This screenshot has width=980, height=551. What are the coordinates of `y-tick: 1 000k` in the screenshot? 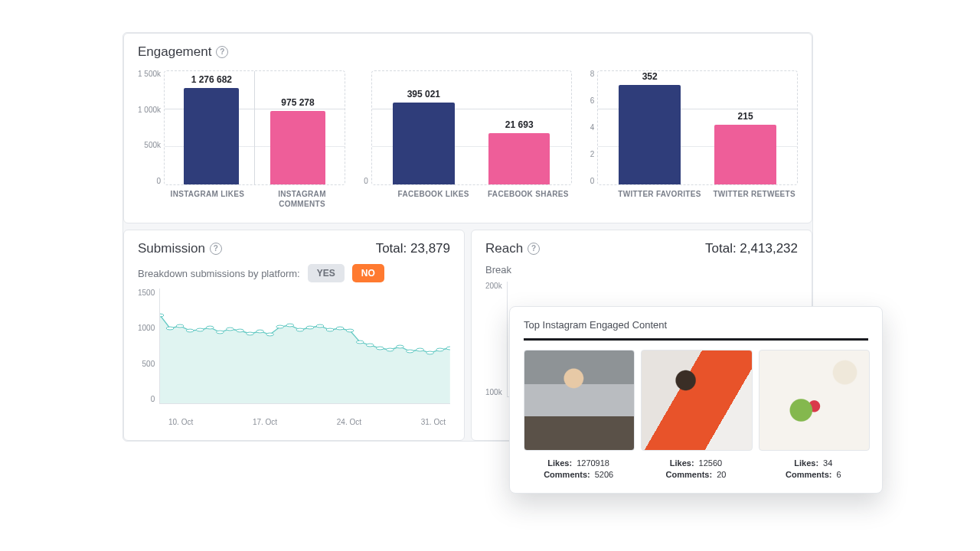 It's located at (149, 110).